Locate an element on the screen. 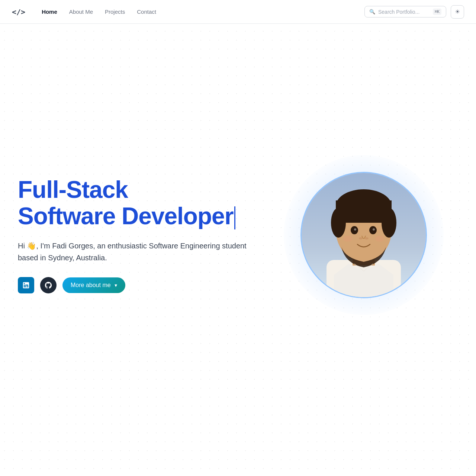 The image size is (476, 476). hero-left: Full-Stack Software Developer Hi 👋, I'm … is located at coordinates (144, 235).